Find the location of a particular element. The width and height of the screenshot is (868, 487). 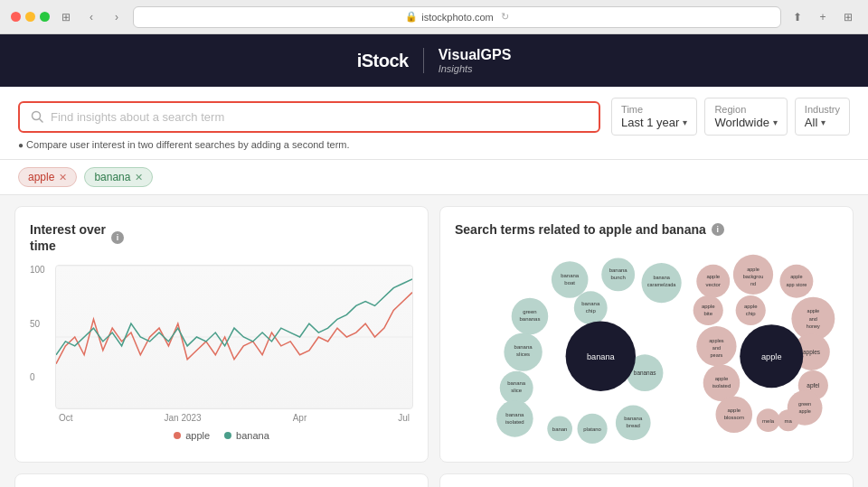

tag-banana-remove: ✕ is located at coordinates (139, 177).